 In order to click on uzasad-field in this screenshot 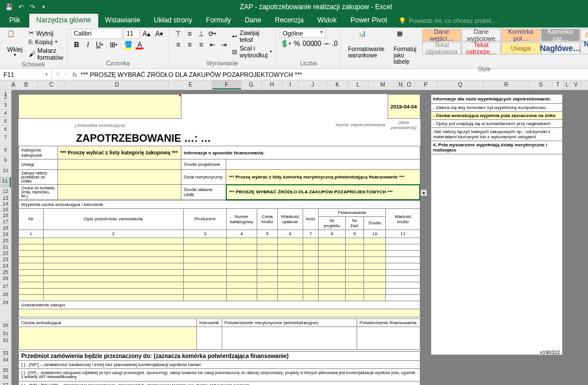, I will do `click(219, 313)`.